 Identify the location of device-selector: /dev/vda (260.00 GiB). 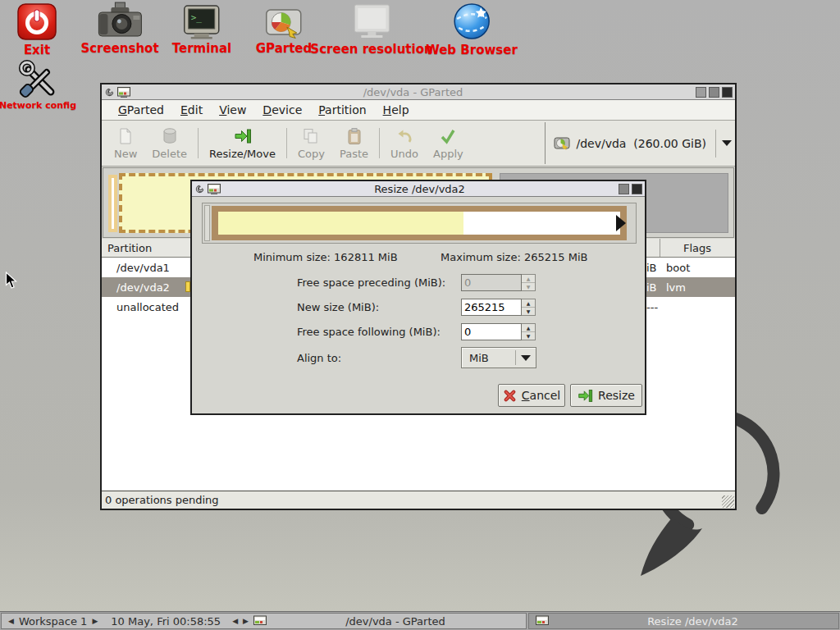
(640, 143).